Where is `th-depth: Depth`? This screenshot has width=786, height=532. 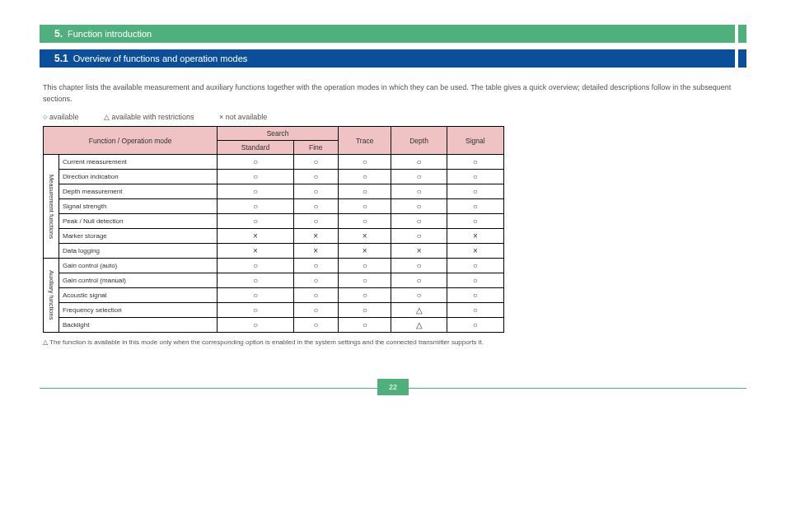 th-depth: Depth is located at coordinates (419, 141).